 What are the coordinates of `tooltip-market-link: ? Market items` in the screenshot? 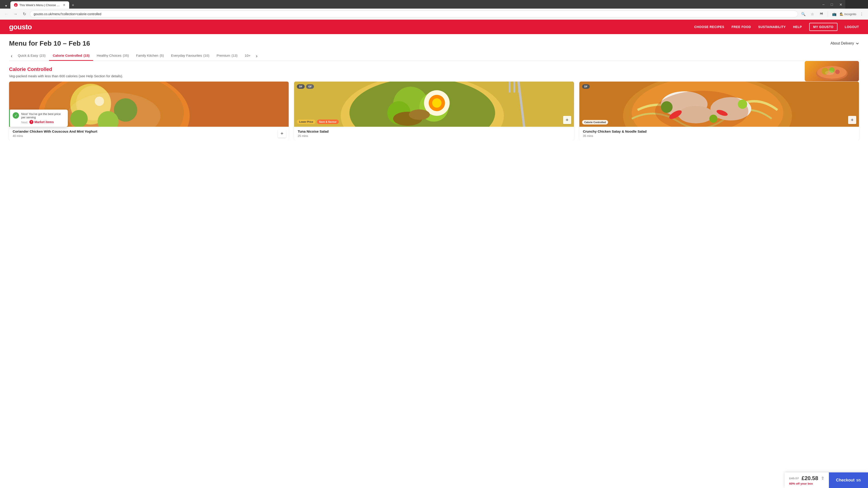 It's located at (42, 122).